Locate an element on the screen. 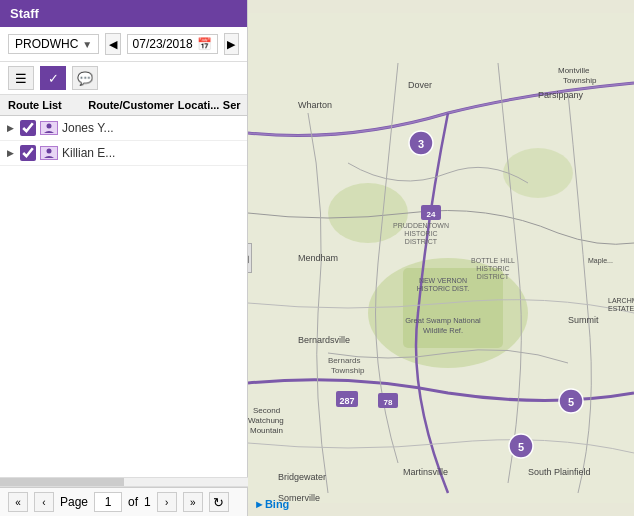 This screenshot has height=516, width=634. refresh-button: ↻ is located at coordinates (219, 502).